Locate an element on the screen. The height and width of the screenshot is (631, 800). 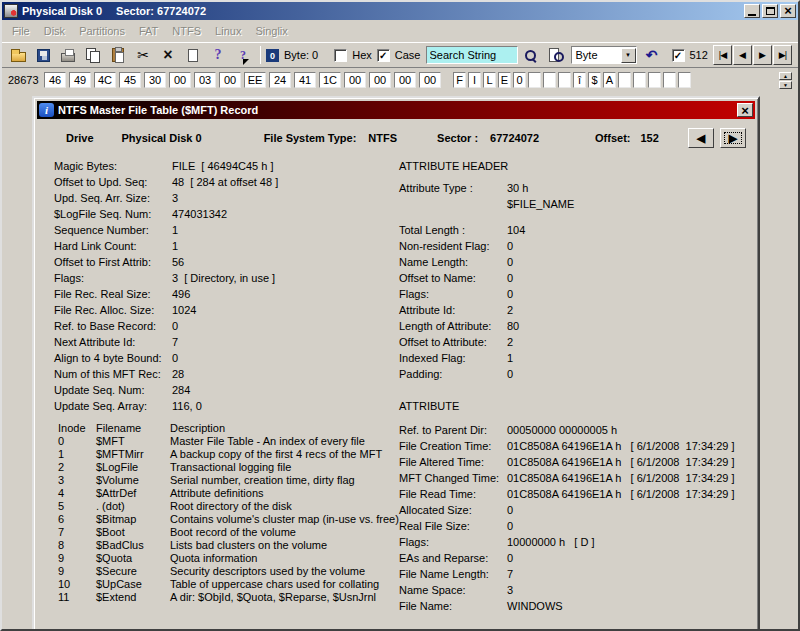
field-row: Hard Link Count: 1 is located at coordinates (226, 246).